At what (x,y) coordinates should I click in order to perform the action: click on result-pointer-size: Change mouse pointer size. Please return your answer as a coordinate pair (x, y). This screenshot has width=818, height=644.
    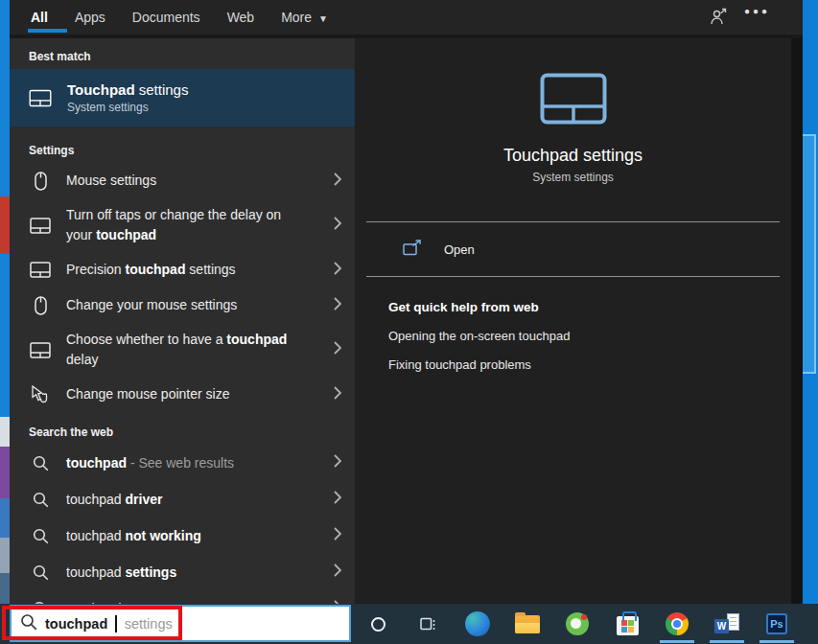
    Looking at the image, I should click on (182, 395).